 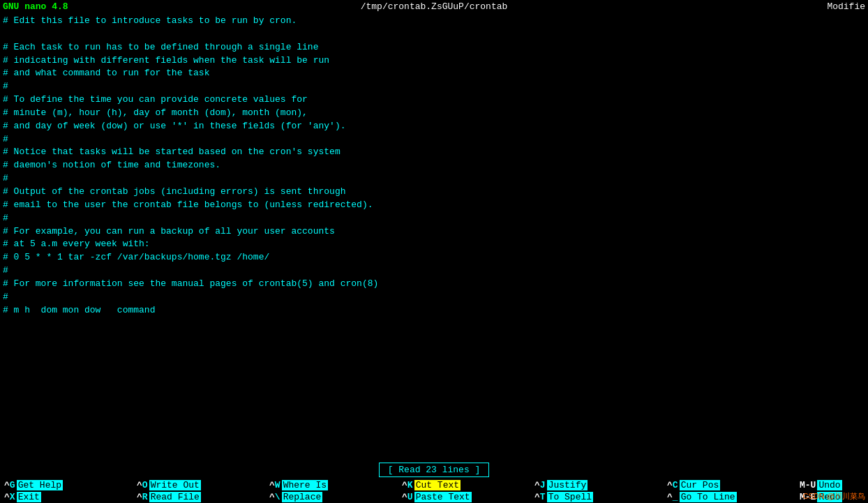 What do you see at coordinates (199, 486) in the screenshot?
I see `shortcut-item-write-out: ^OWrite Out` at bounding box center [199, 486].